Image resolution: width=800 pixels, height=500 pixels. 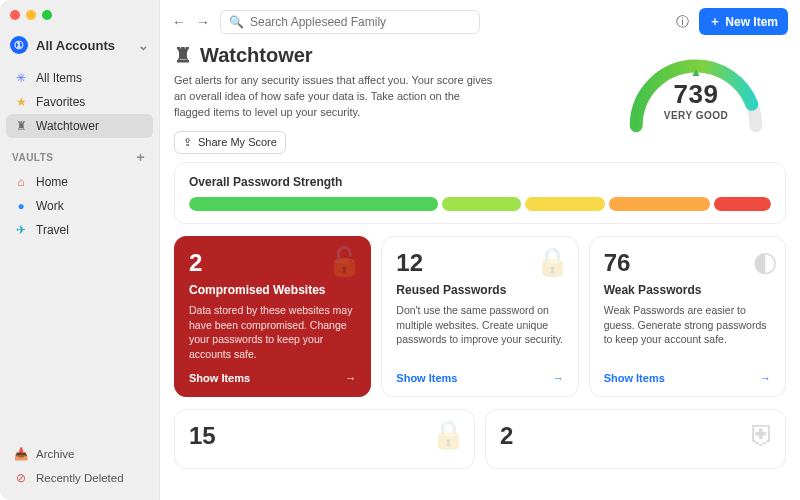 What do you see at coordinates (21, 78) in the screenshot?
I see `nav-item-all-items-icon: ✳︎` at bounding box center [21, 78].